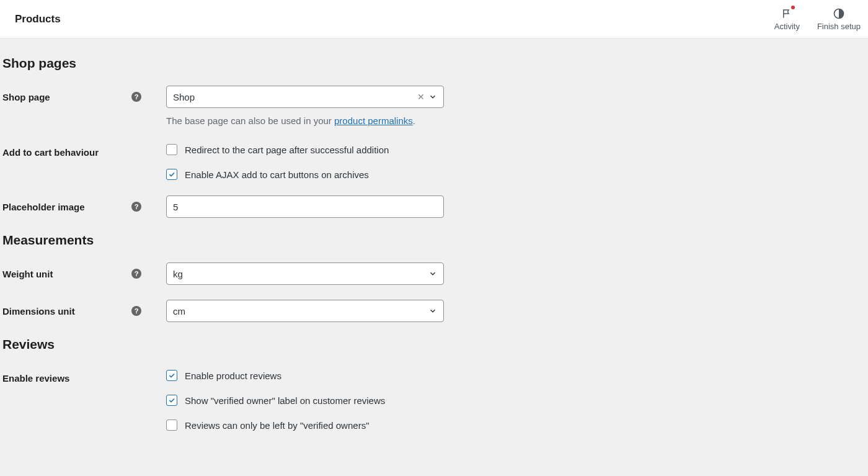 The width and height of the screenshot is (868, 476). Describe the element at coordinates (296, 274) in the screenshot. I see `field-col: kg` at that location.